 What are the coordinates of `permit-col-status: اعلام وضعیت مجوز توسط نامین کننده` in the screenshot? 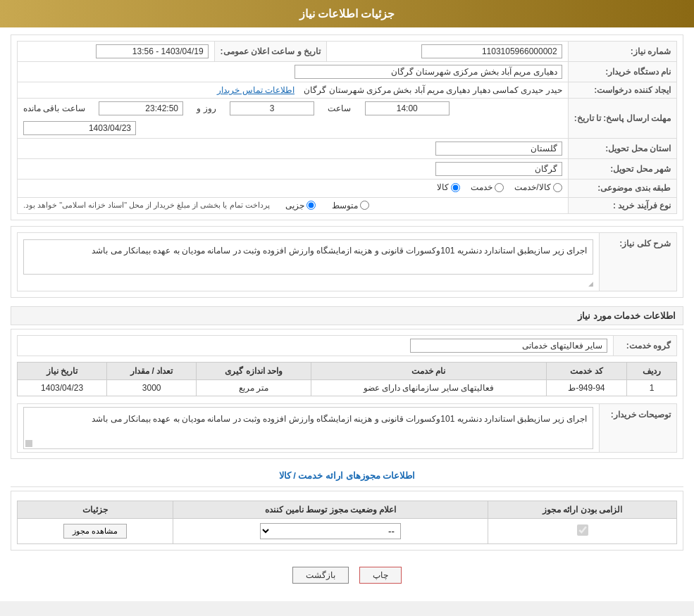 It's located at (330, 510).